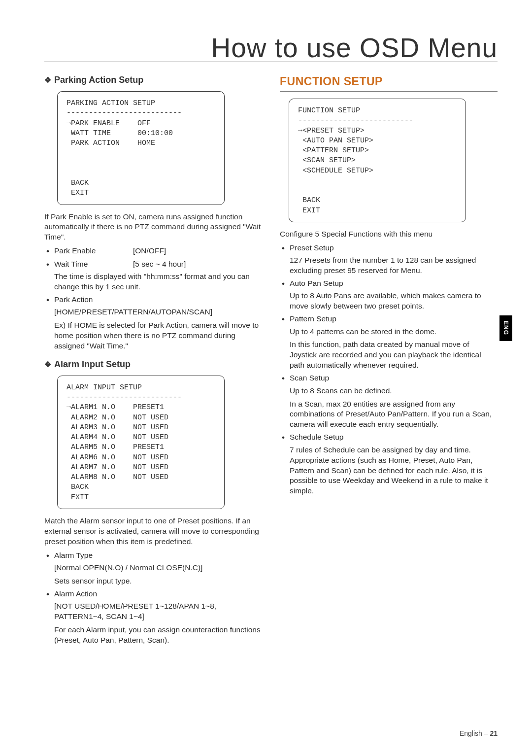  I want to click on alarm-type-label: Alarm Type, so click(158, 555).